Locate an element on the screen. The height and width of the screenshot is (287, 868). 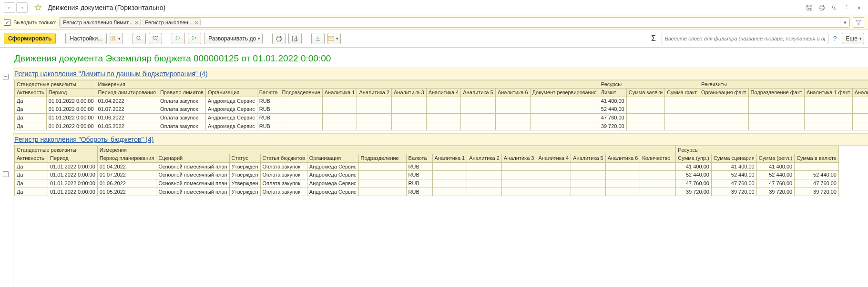
section-link: Регистр накопления "Лимиты по данным бюд… is located at coordinates (434, 74).